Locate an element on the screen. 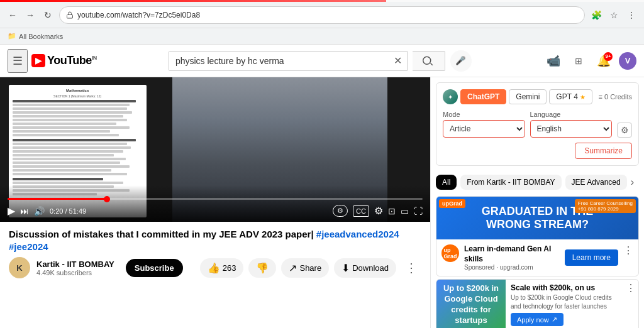 The height and width of the screenshot is (328, 644). address-bar: youtube.com/watch?v=7zDc5ei0Da8 is located at coordinates (322, 15).